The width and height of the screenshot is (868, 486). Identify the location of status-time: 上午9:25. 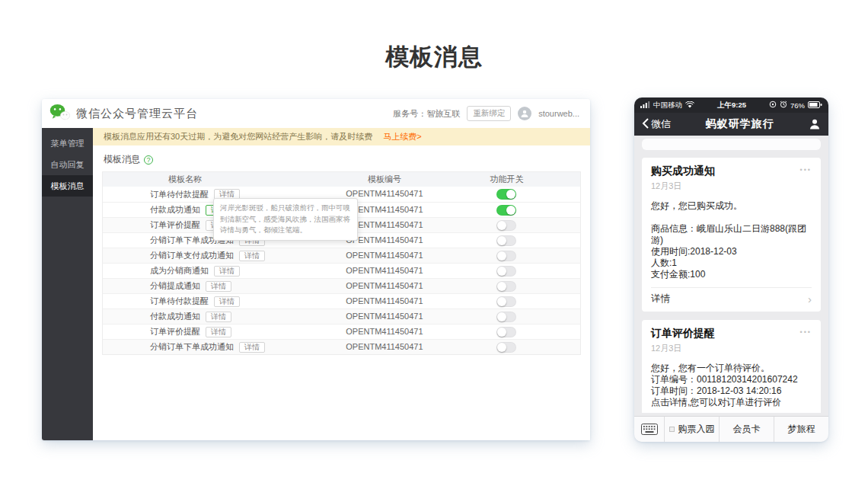
(732, 105).